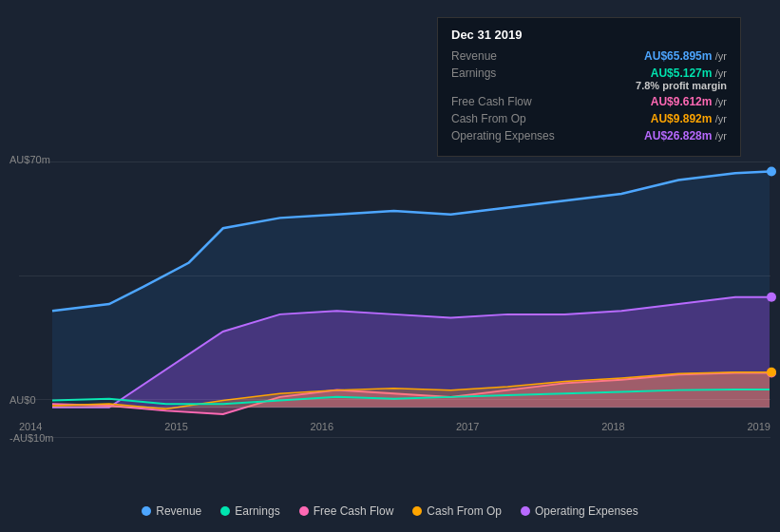 This screenshot has width=780, height=532. Describe the element at coordinates (176, 427) in the screenshot. I see `x-label-2015: 2015` at that location.